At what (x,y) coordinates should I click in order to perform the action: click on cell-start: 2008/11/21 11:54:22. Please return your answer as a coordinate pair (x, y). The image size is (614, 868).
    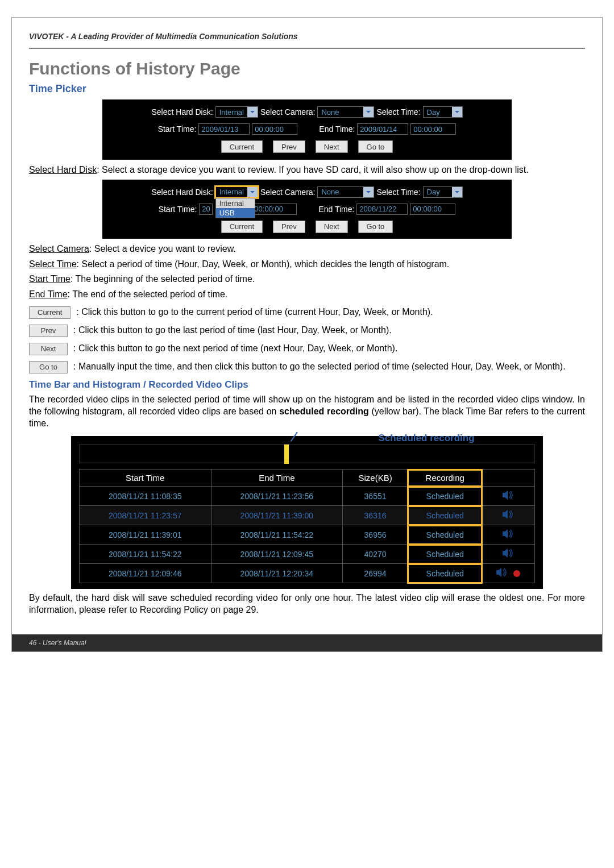
    Looking at the image, I should click on (146, 554).